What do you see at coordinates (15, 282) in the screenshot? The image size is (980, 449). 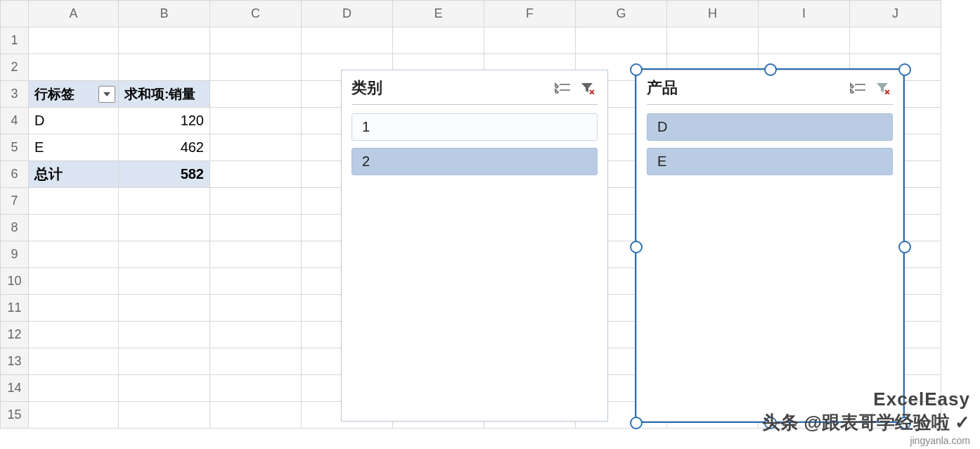 I see `row-header: 10` at bounding box center [15, 282].